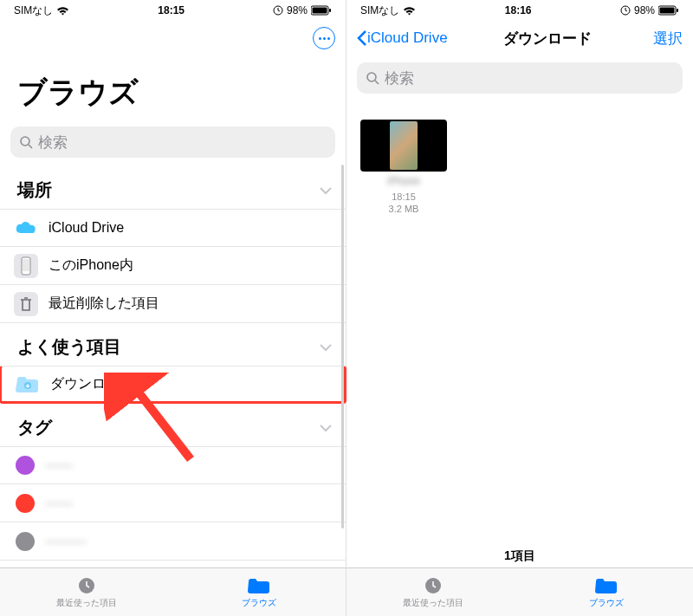  What do you see at coordinates (173, 38) in the screenshot?
I see `nav-bar` at bounding box center [173, 38].